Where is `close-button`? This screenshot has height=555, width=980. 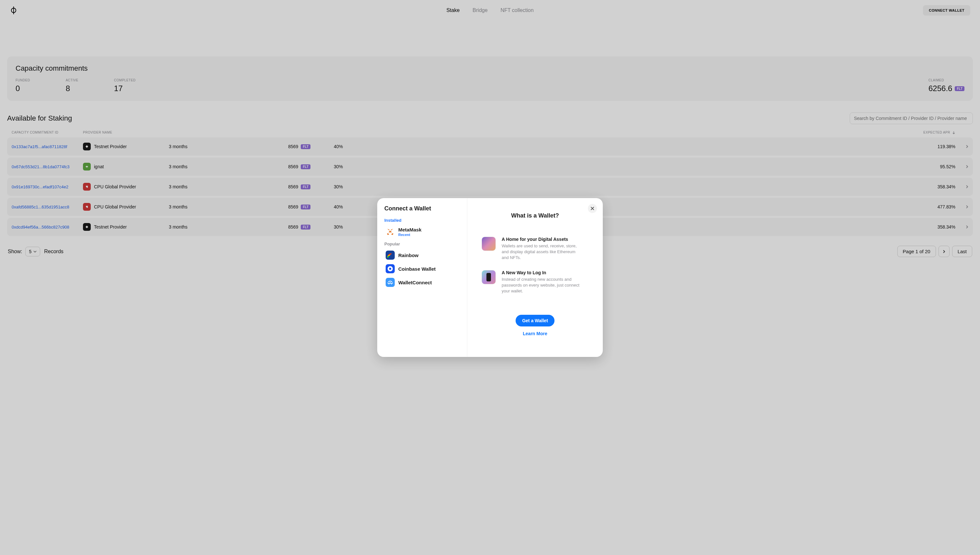 close-button is located at coordinates (592, 209).